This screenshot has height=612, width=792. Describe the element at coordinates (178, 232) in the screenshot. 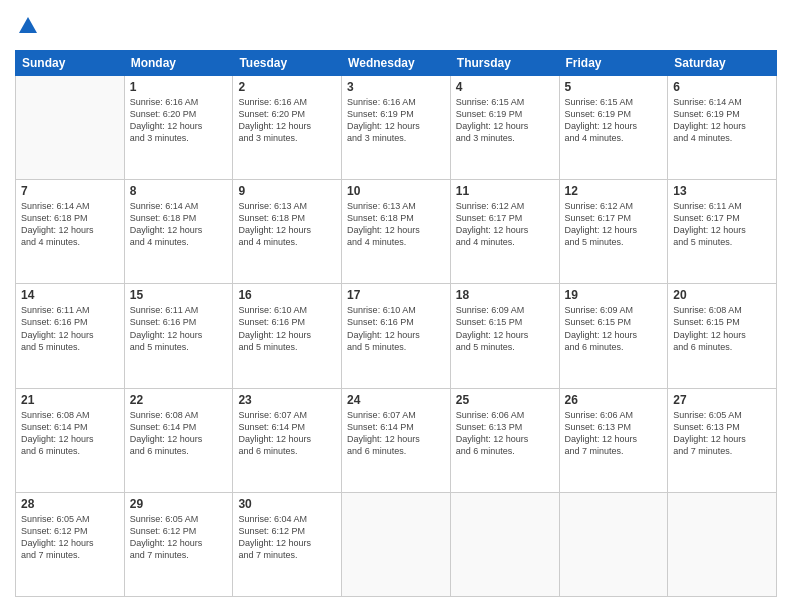

I see `day-cell: 8Sunrise: 6:14 AM Sunset: 6:18 PM Daylig…` at that location.